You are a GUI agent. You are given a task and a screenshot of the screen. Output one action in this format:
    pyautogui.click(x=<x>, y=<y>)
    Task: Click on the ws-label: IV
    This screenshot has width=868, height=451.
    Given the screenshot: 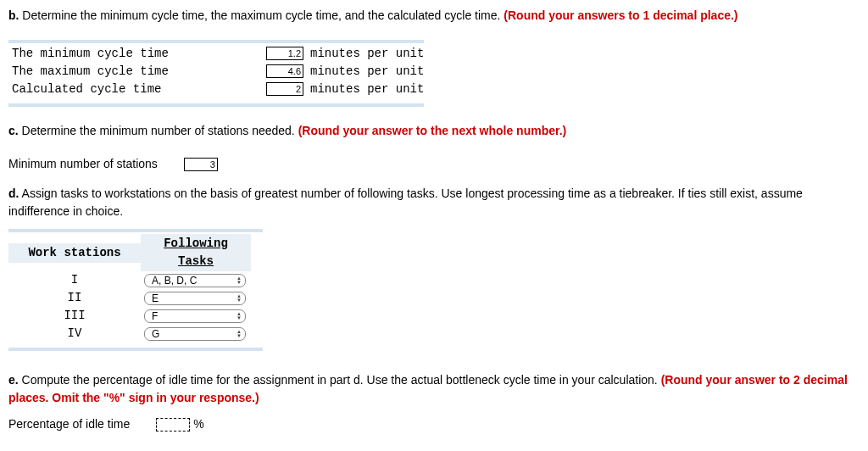 What is the action you would take?
    pyautogui.click(x=75, y=334)
    